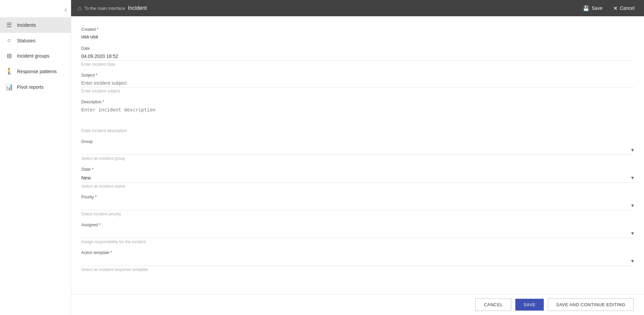 Image resolution: width=644 pixels, height=315 pixels. Describe the element at coordinates (358, 91) in the screenshot. I see `subject-hint: Enter incident subject` at that location.